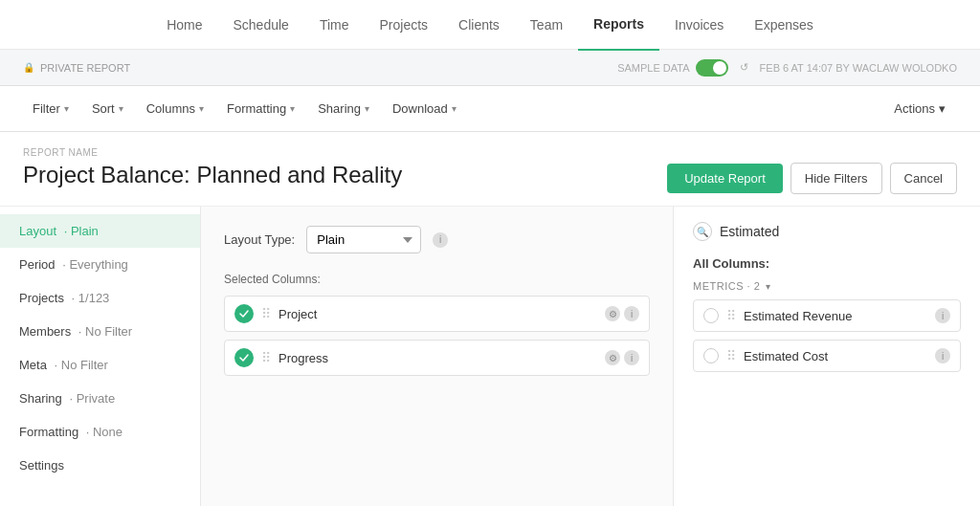 This screenshot has height=506, width=980. What do you see at coordinates (266, 358) in the screenshot?
I see `drag-handle-progress: ⠿` at bounding box center [266, 358].